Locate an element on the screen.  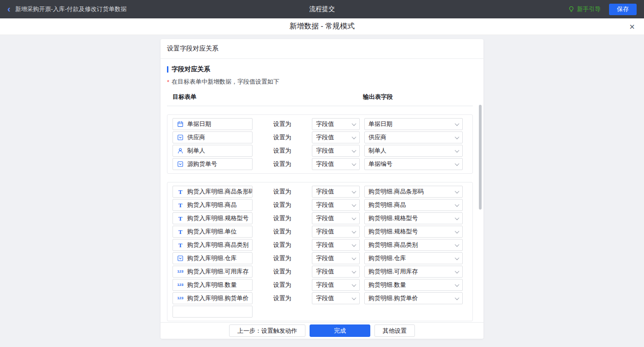
prev-step-button: 上一步：设置触发动作 is located at coordinates (267, 331).